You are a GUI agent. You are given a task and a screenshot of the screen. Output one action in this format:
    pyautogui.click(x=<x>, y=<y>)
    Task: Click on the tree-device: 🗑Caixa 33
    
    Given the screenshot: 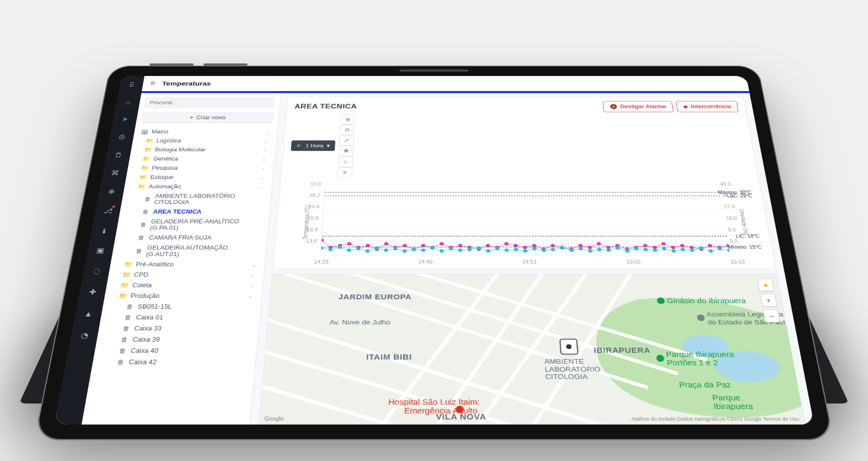 What is the action you would take?
    pyautogui.click(x=178, y=328)
    